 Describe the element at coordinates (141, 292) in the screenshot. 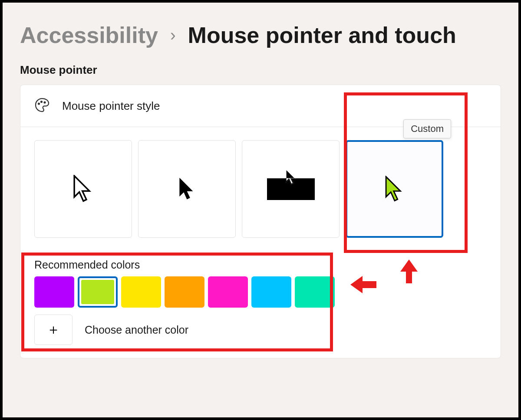

I see `color-swatch-yellow` at that location.